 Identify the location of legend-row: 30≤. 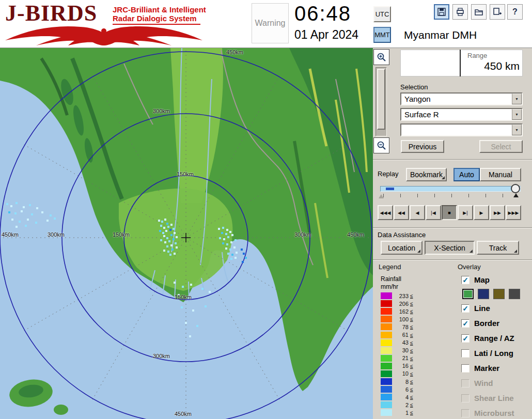
(409, 350).